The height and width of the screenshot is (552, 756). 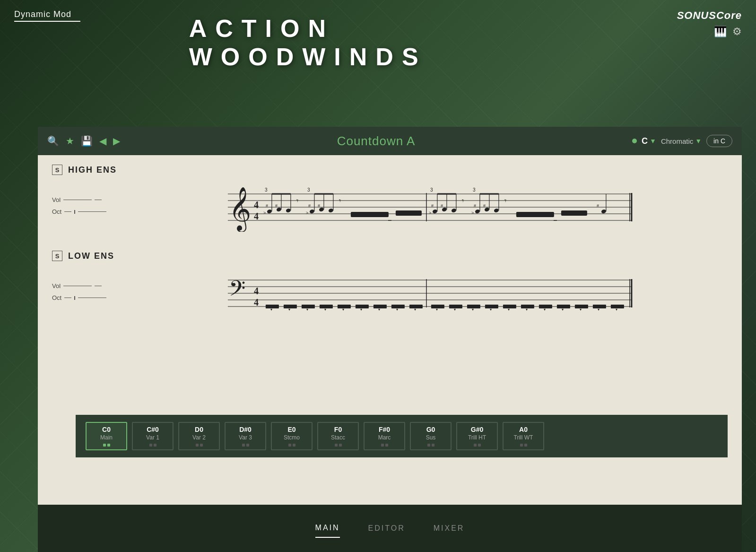 I want to click on key-fs0: F#0 Marc, so click(x=384, y=436).